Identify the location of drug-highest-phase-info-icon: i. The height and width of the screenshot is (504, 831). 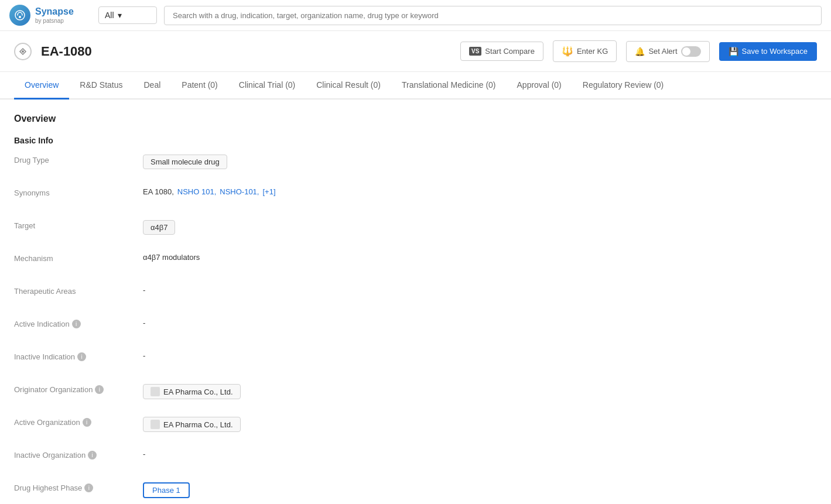
(89, 488).